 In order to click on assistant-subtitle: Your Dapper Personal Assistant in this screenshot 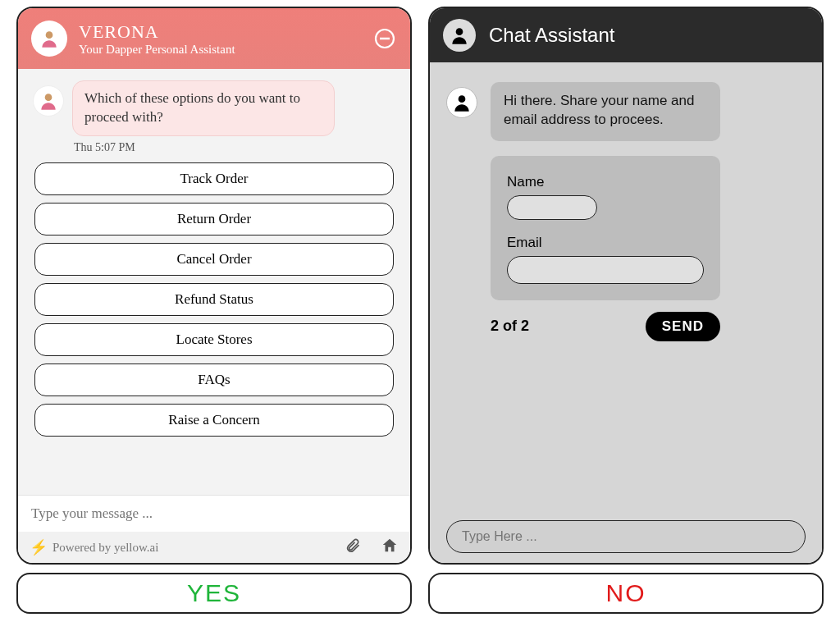, I will do `click(158, 49)`.